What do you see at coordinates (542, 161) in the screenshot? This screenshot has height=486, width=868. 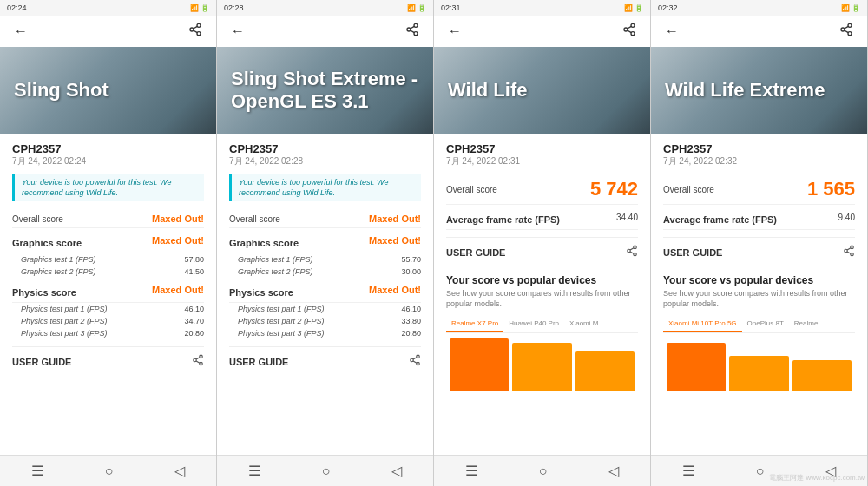 I see `date-text: 7月 24, 2022 02:31` at bounding box center [542, 161].